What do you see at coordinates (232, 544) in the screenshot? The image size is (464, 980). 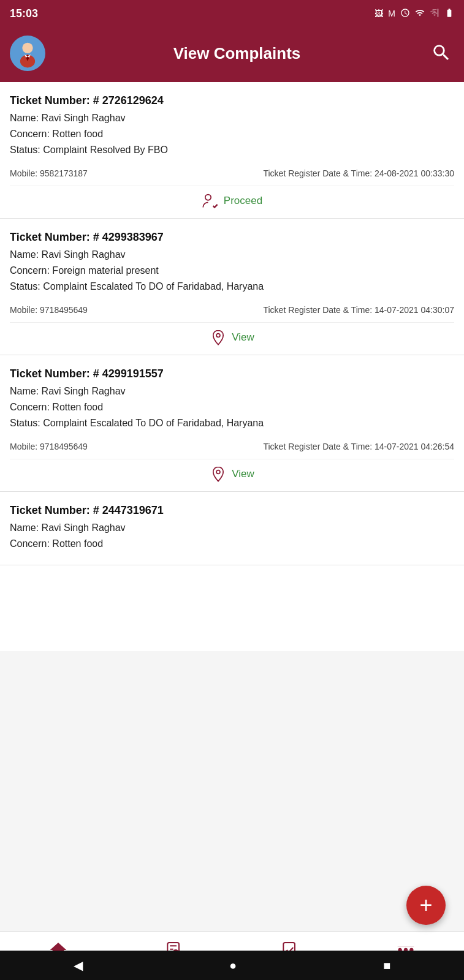 I see `complaint-concern-4: Concern: Rotten food` at bounding box center [232, 544].